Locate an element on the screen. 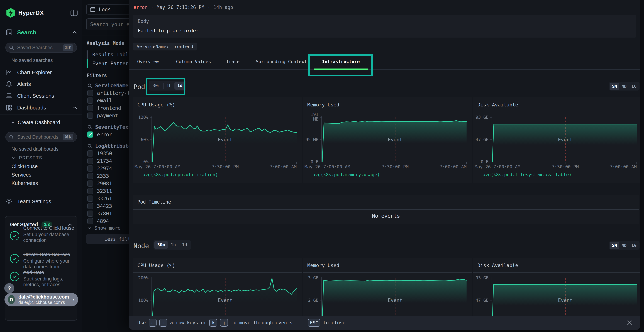 Image resolution: width=644 pixels, height=332 pixels. filter-option: 2333 is located at coordinates (98, 176).